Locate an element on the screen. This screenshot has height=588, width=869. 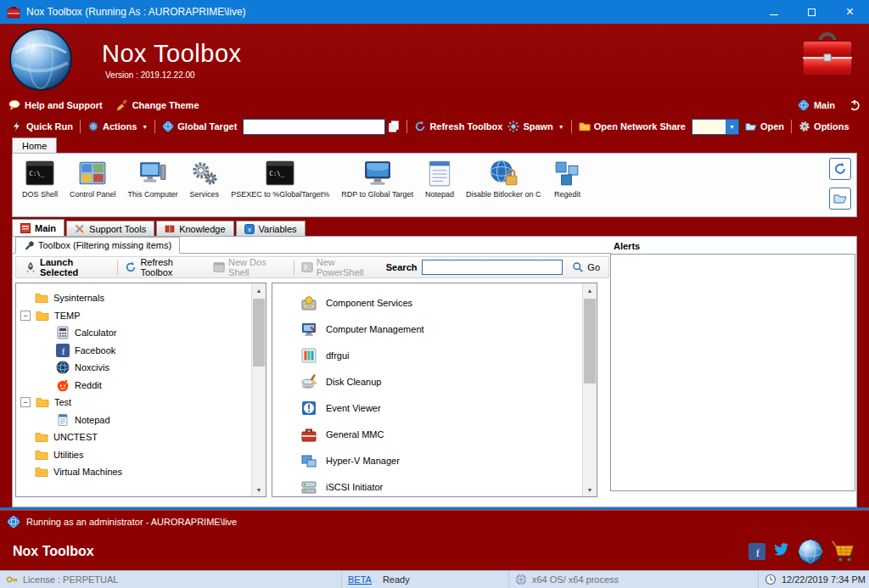
launch-selected-button: Launch Selected is located at coordinates (68, 267).